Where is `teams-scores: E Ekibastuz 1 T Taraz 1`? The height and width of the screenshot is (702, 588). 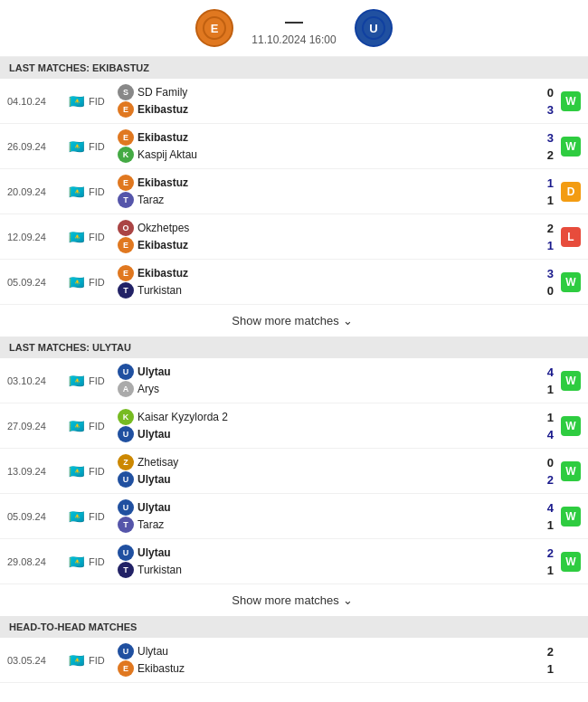
teams-scores: E Ekibastuz 1 T Taraz 1 is located at coordinates (339, 192).